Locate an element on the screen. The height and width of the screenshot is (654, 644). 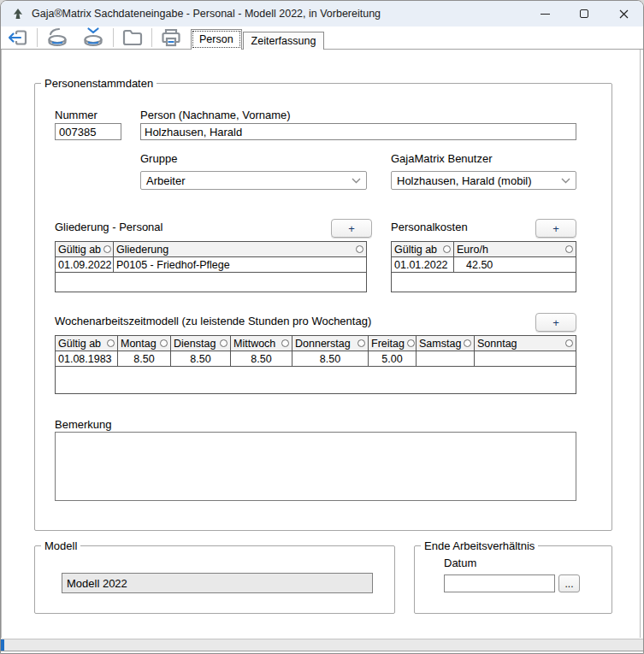
tab-person: Person is located at coordinates (216, 39).